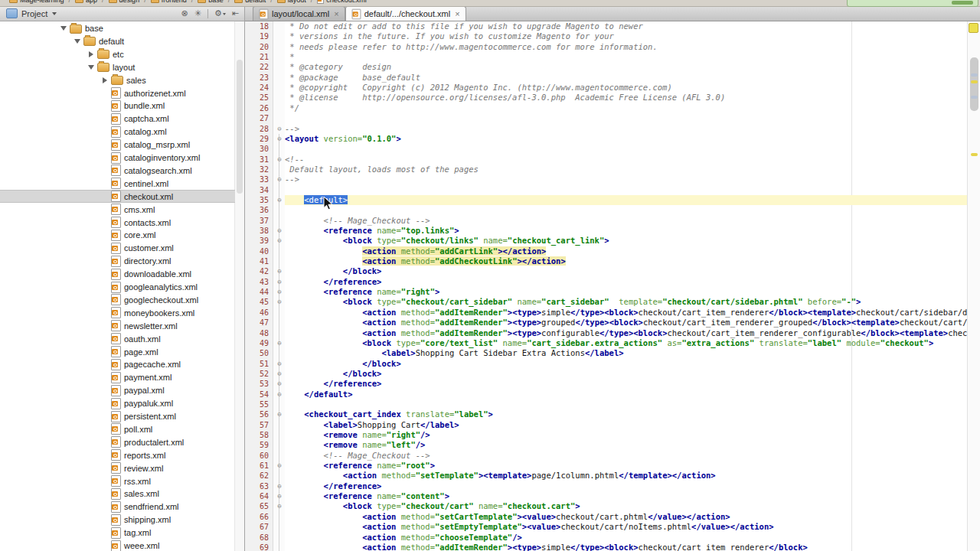 This screenshot has width=980, height=551. Describe the element at coordinates (118, 481) in the screenshot. I see `tree-item-rss-xml: rss.xml` at that location.